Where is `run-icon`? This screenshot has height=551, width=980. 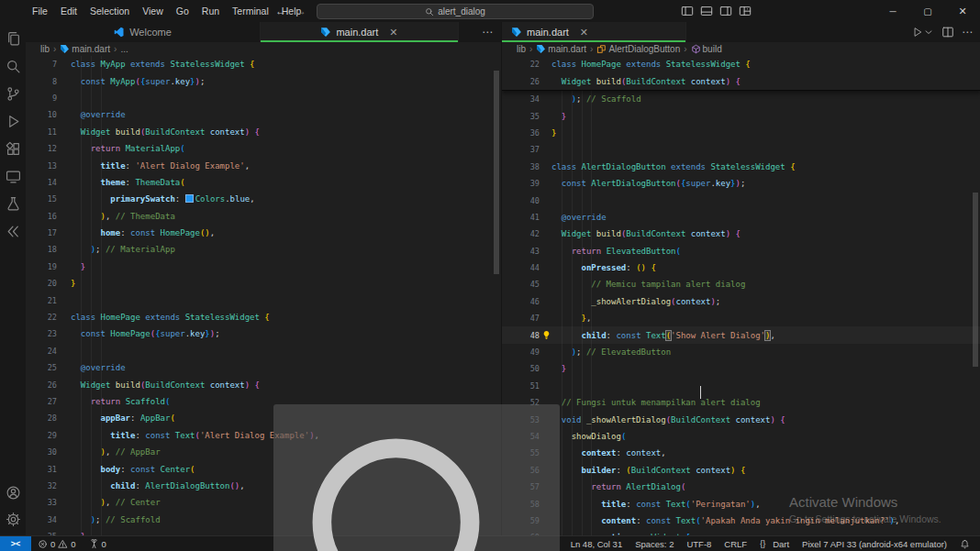 run-icon is located at coordinates (923, 32).